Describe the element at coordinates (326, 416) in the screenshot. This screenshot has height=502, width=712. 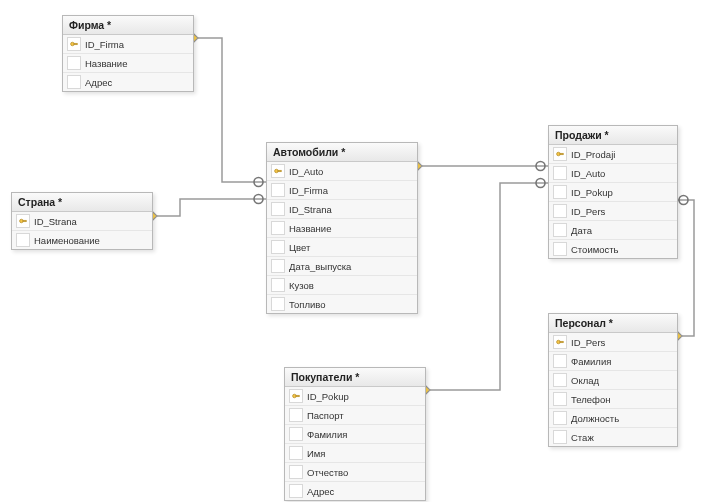
I see `field-label: Паспорт` at that location.